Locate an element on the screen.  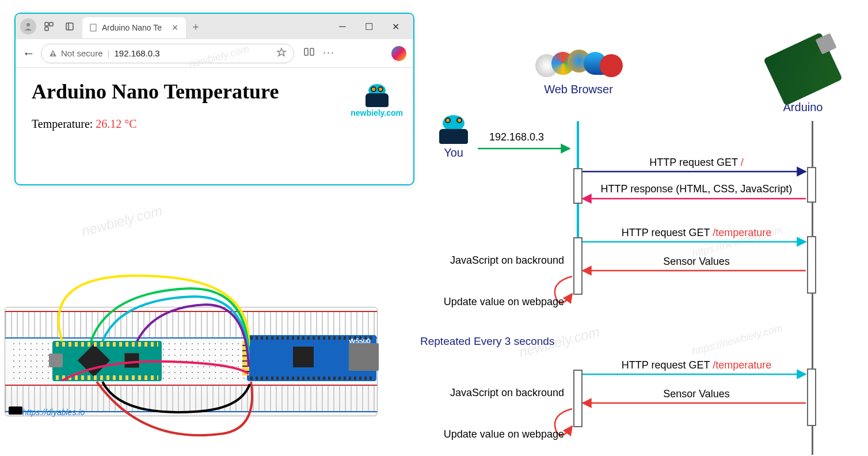
url-input: Not secure | 192.168.0.3 is located at coordinates (167, 54).